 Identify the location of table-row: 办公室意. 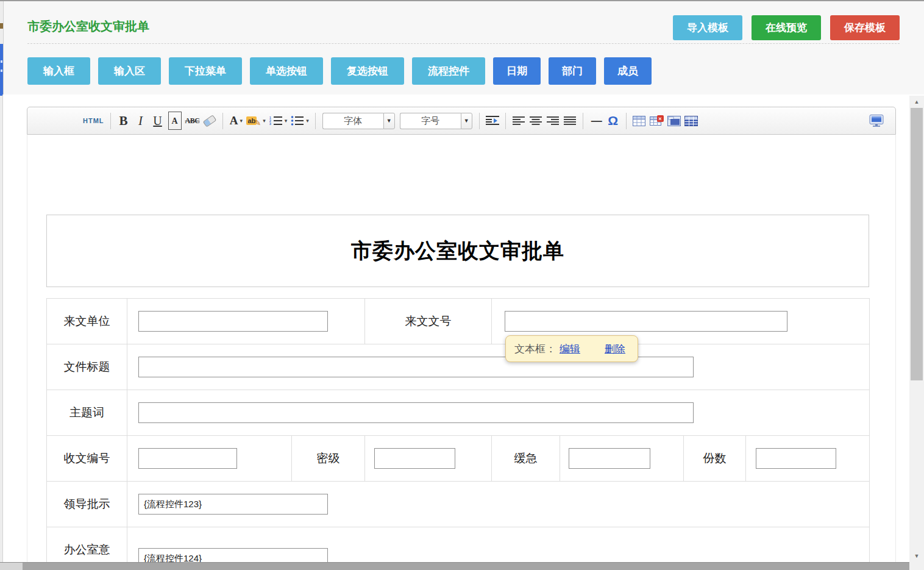
(458, 545).